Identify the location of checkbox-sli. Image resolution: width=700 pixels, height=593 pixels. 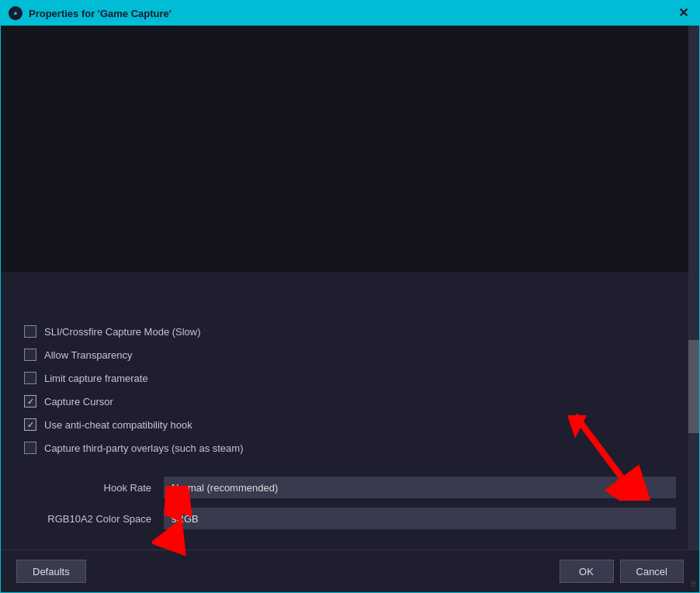
(30, 331).